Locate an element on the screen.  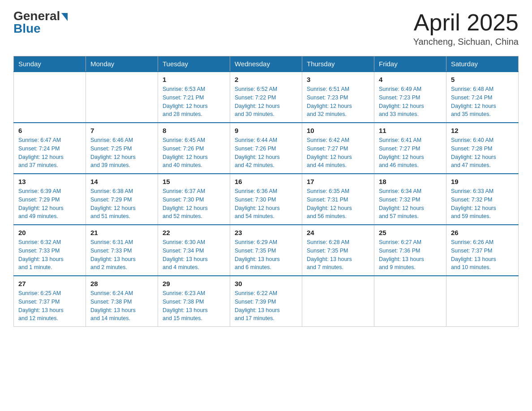
day-number: 16 is located at coordinates (266, 182).